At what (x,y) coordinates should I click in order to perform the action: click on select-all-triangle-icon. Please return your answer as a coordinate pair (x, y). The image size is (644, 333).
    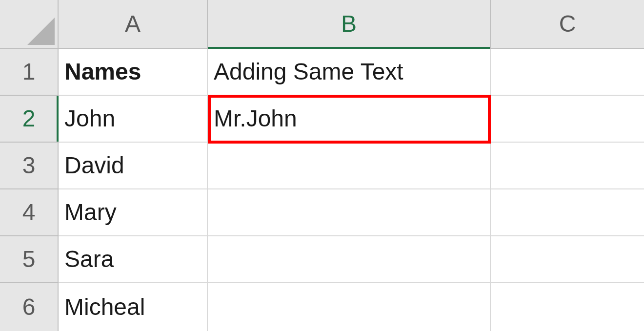
    Looking at the image, I should click on (41, 31).